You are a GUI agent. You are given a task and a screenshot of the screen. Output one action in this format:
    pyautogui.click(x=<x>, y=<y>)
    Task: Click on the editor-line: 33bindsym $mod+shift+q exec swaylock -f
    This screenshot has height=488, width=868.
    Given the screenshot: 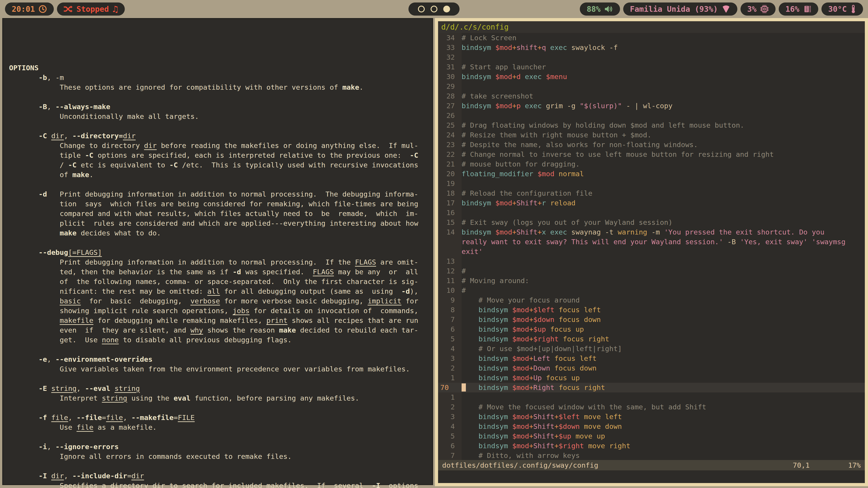 What is the action you would take?
    pyautogui.click(x=652, y=48)
    